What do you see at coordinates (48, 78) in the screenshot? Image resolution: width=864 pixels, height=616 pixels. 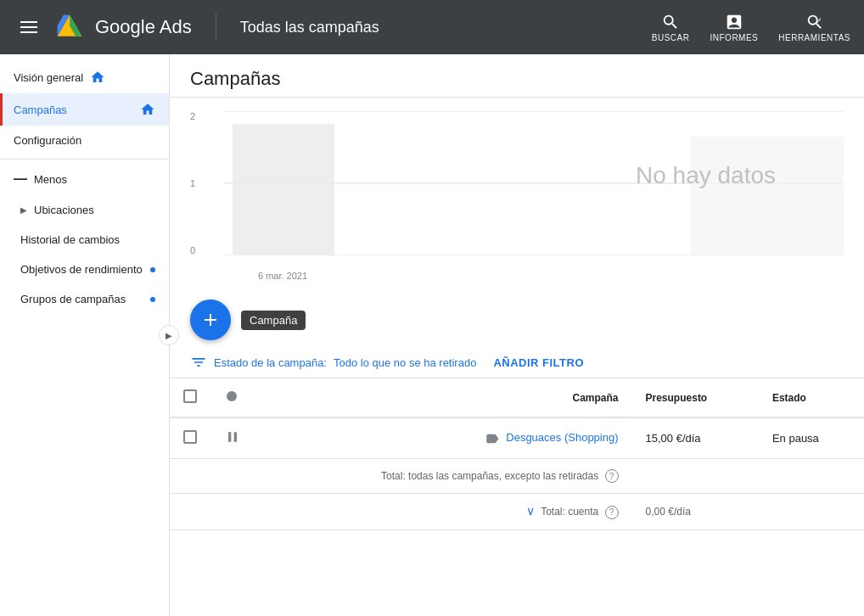 I see `sidebar-label-vision-general: Visión general` at bounding box center [48, 78].